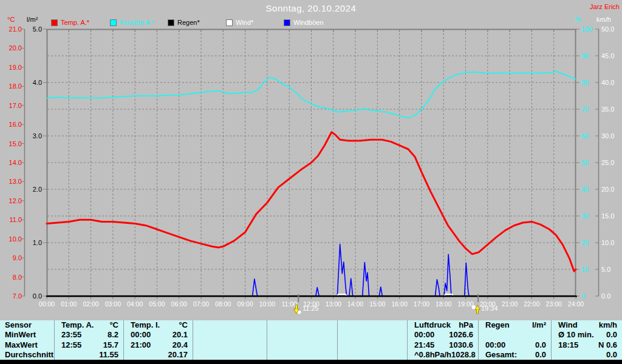  I want to click on row-label: MaxWert, so click(27, 345).